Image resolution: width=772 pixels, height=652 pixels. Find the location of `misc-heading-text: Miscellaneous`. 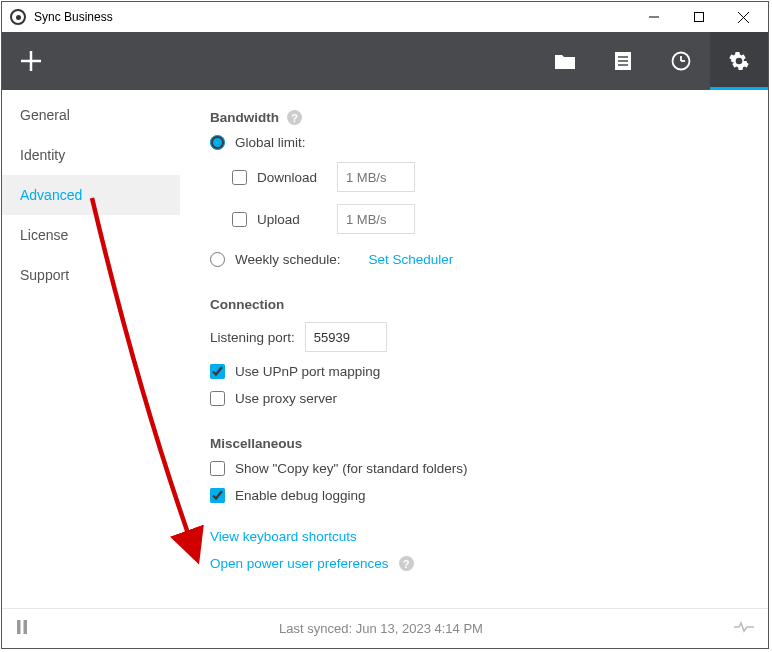

misc-heading-text: Miscellaneous is located at coordinates (256, 444).